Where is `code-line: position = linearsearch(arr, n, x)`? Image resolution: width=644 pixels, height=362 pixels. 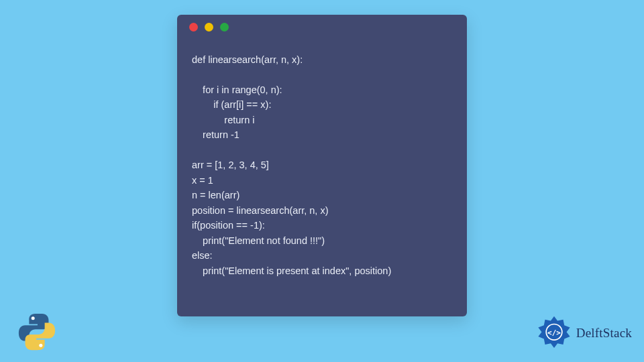 code-line: position = linearsearch(arr, n, x) is located at coordinates (260, 210).